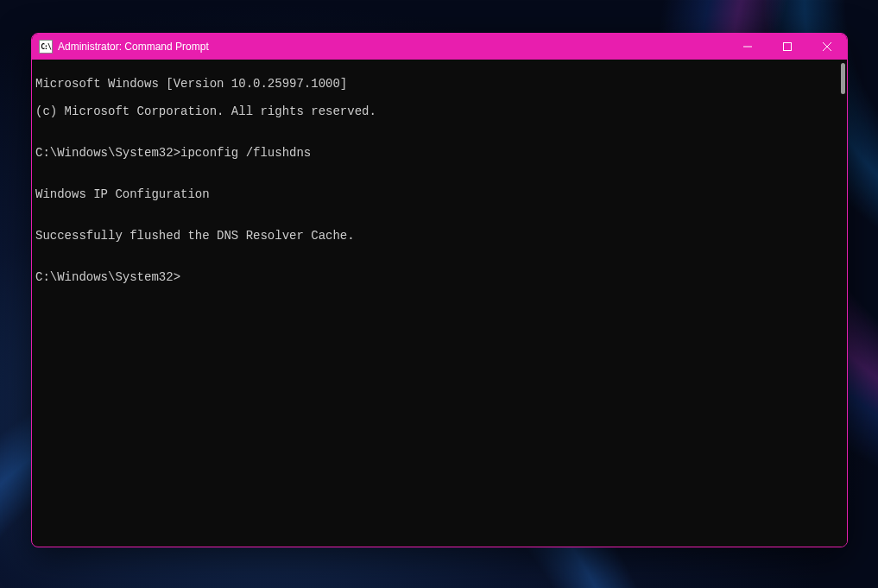 This screenshot has height=588, width=878. Describe the element at coordinates (827, 47) in the screenshot. I see `close-button` at that location.